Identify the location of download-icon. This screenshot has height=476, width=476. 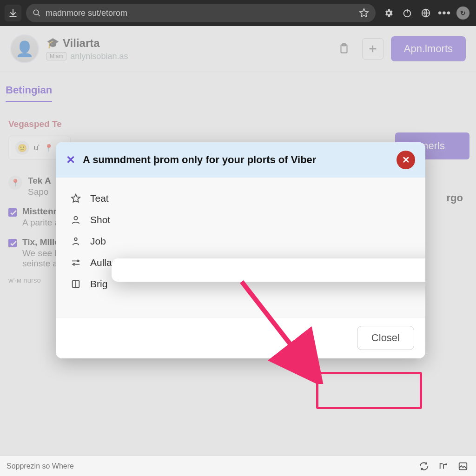
(13, 13).